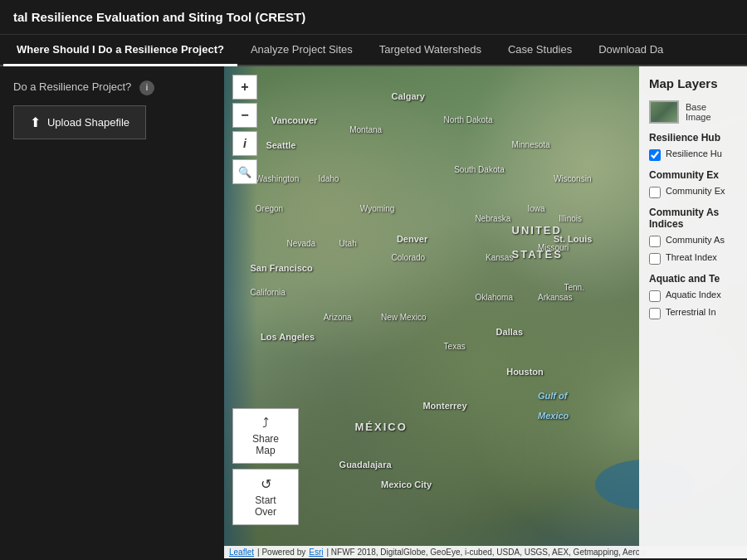 This screenshot has height=560, width=747. I want to click on layer-item-2-0: Community As, so click(693, 241).